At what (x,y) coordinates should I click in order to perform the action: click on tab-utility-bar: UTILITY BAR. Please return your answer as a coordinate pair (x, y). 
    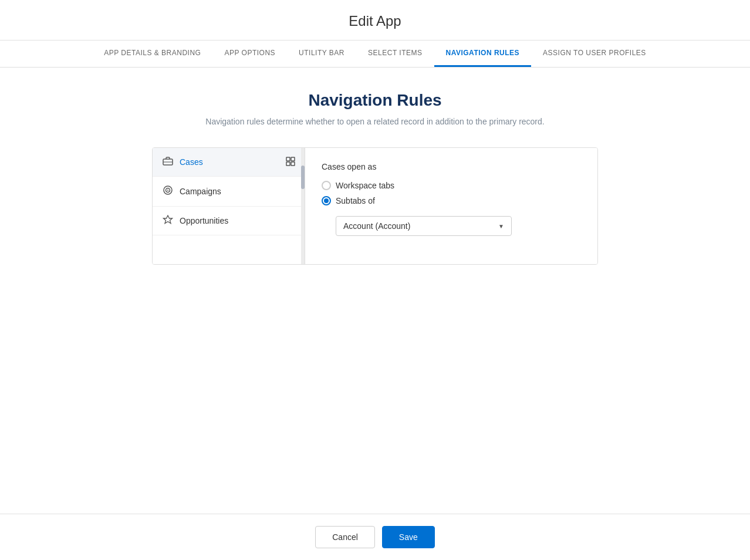
    Looking at the image, I should click on (322, 54).